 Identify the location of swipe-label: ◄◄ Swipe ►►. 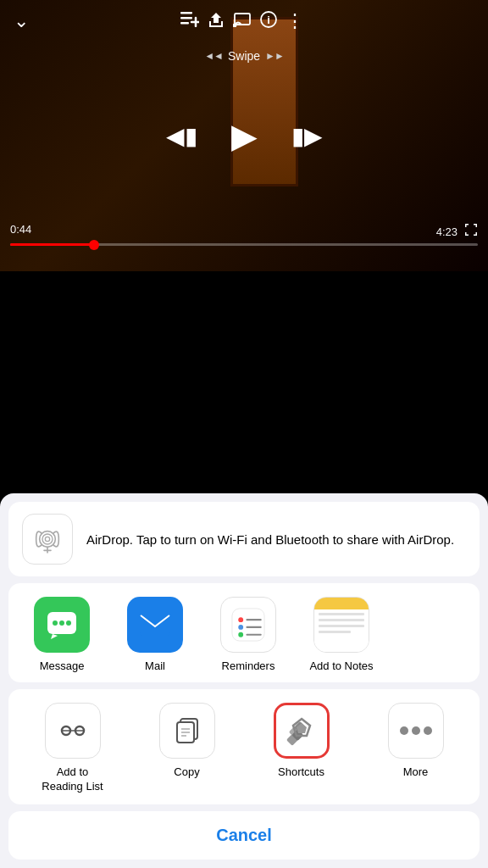
(244, 56).